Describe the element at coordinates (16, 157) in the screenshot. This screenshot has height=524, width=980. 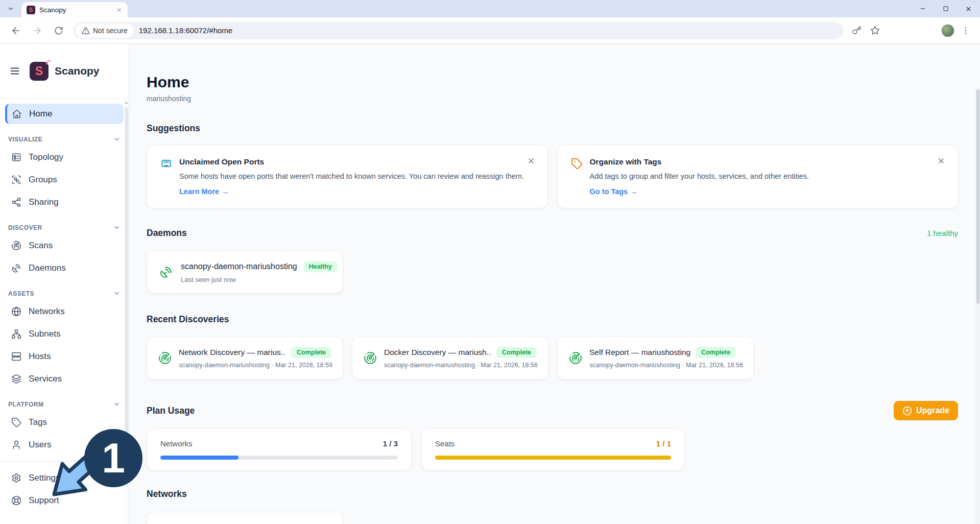
I see `topology-icon` at that location.